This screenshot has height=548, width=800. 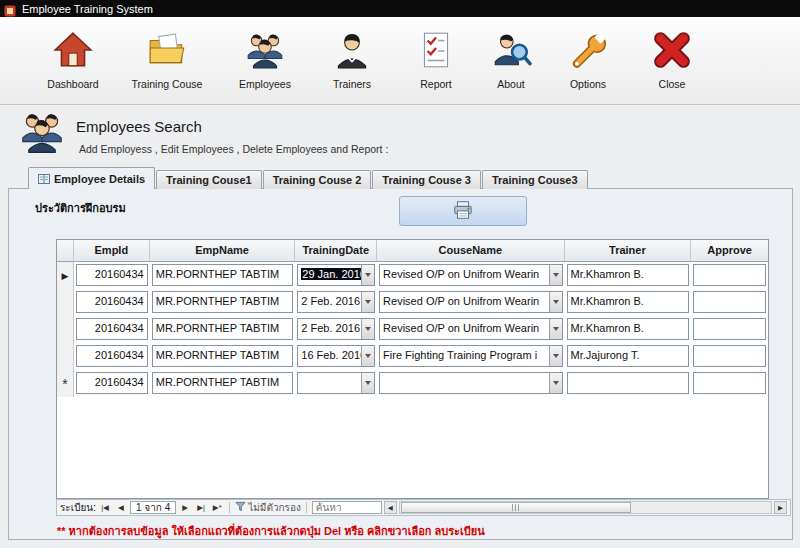 I want to click on column-header-selector, so click(x=66, y=250).